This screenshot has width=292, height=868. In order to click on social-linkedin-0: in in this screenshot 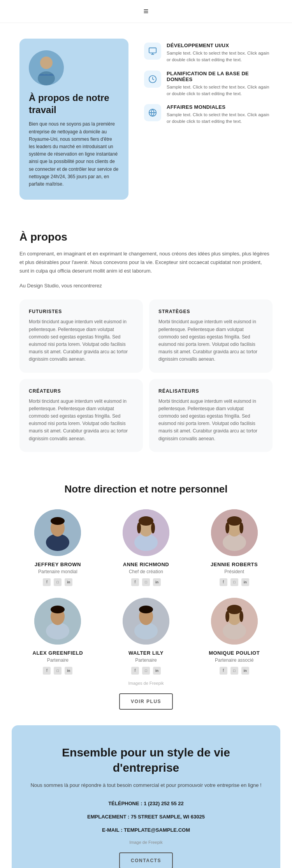, I will do `click(69, 582)`.